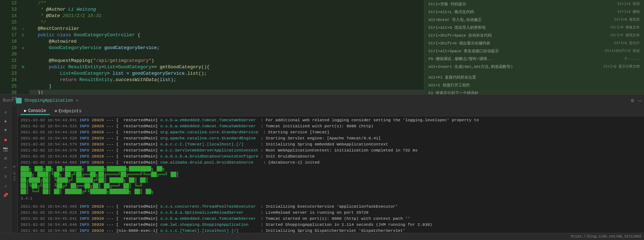 This screenshot has width=644, height=240. I want to click on gutter-icons: ✓ C ⚡ M, so click(23, 47).